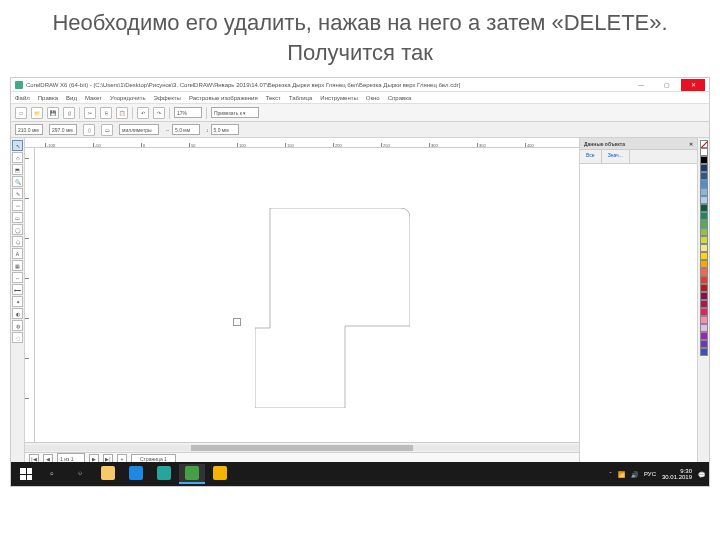 The image size is (720, 540). Describe the element at coordinates (108, 474) in the screenshot. I see `taskbar-file-explorer` at that location.